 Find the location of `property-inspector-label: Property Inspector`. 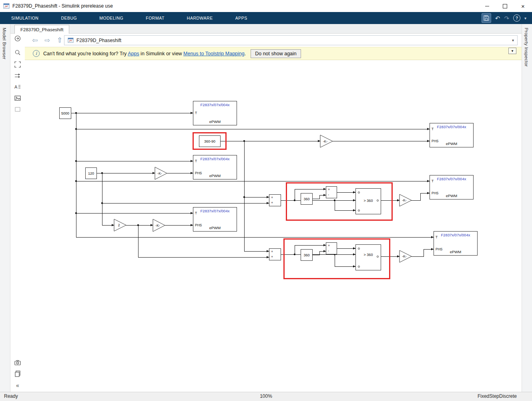

property-inspector-label: Property Inspector is located at coordinates (526, 47).